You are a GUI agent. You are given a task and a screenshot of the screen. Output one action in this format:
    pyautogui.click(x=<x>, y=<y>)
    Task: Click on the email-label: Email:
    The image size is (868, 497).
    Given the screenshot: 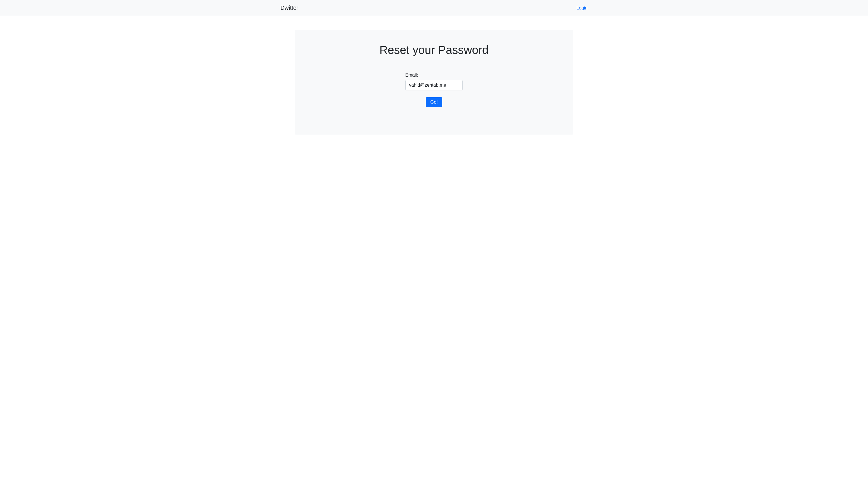 What is the action you would take?
    pyautogui.click(x=434, y=75)
    